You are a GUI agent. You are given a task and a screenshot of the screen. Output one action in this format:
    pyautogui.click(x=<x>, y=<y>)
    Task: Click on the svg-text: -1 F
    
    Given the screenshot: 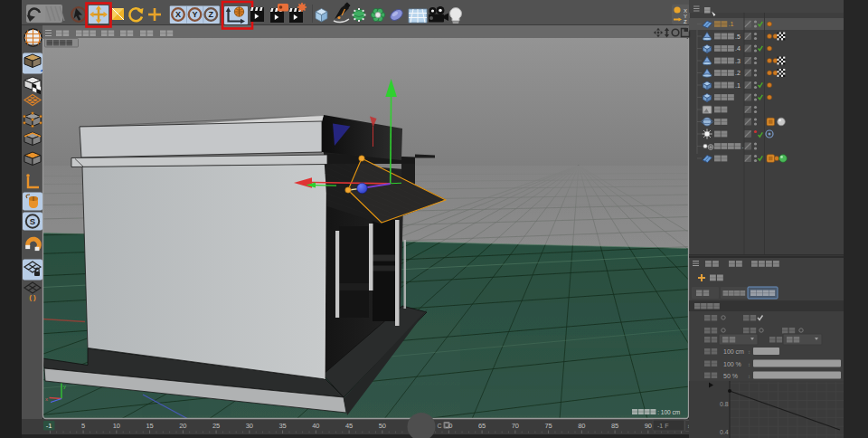 What is the action you would take?
    pyautogui.click(x=663, y=425)
    